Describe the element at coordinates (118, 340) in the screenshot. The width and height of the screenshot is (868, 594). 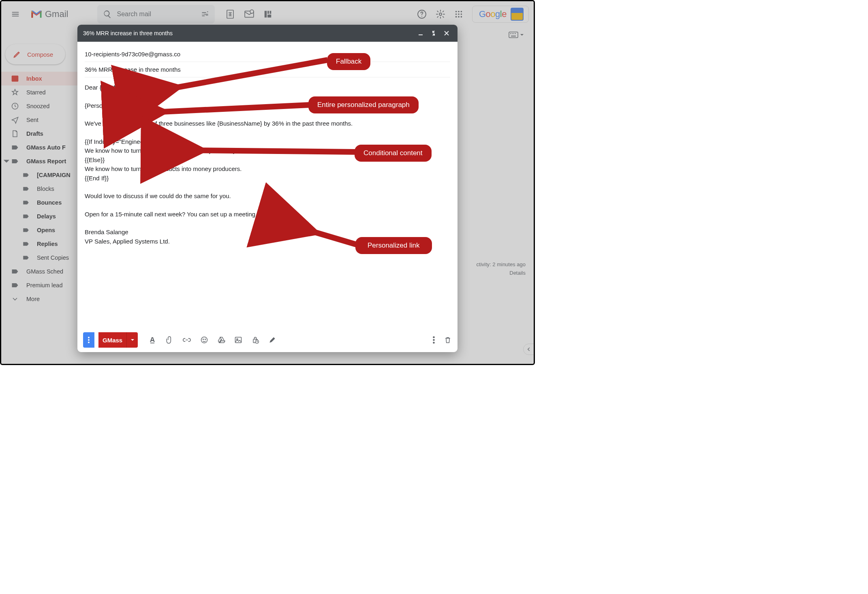
I see `gmass-send-button: GMass` at that location.